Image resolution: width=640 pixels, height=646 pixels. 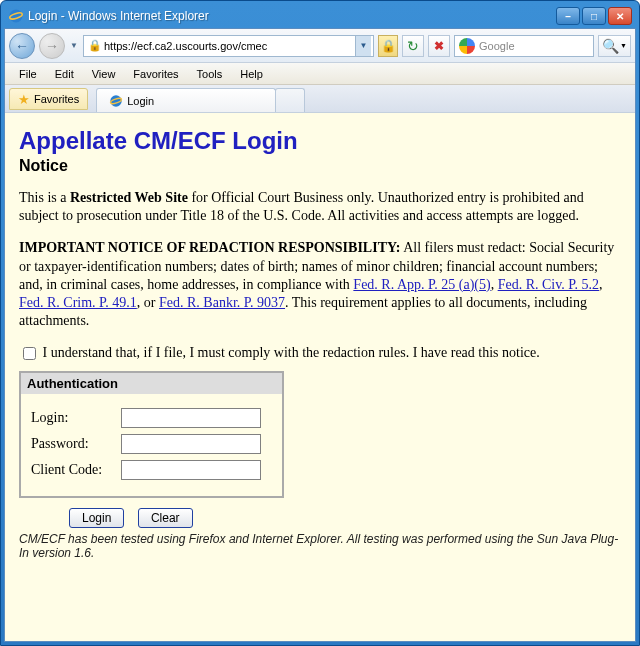 What do you see at coordinates (230, 46) in the screenshot?
I see `url-text: https://ecf.ca2.uscourts.gov/cmec` at bounding box center [230, 46].